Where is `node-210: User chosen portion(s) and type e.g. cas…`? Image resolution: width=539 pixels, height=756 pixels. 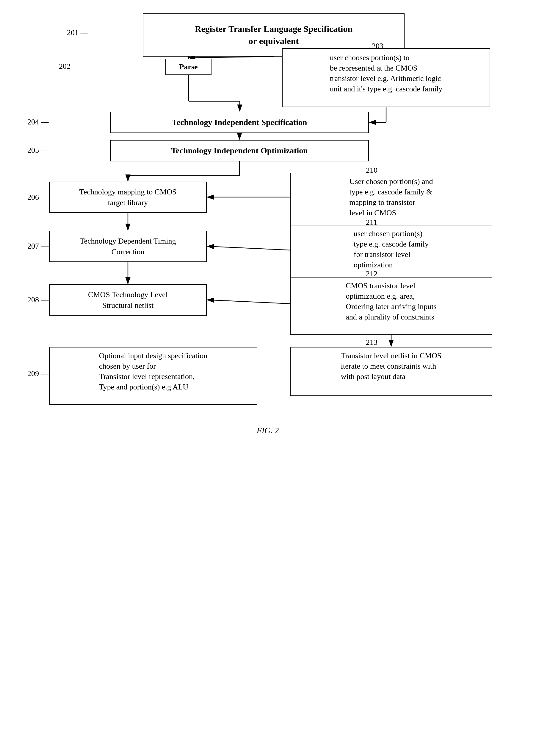
node-210: User chosen portion(s) and type e.g. cas… is located at coordinates (391, 202).